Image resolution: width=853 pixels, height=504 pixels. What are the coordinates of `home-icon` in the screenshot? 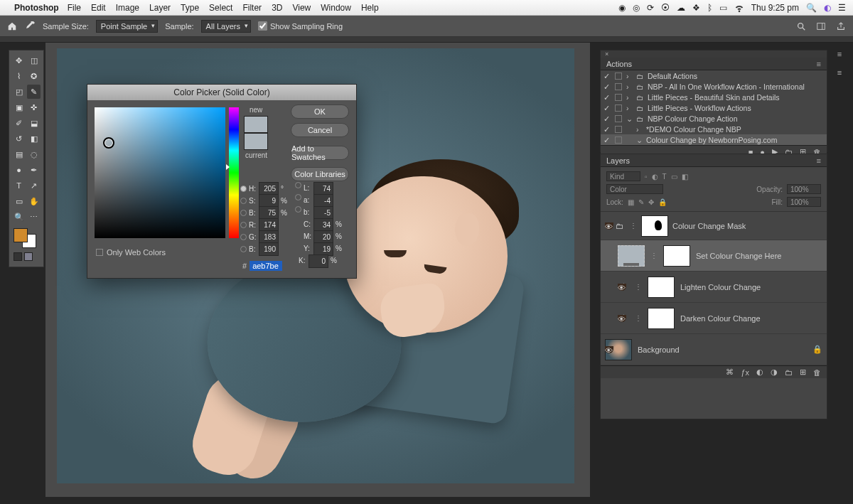 It's located at (12, 26).